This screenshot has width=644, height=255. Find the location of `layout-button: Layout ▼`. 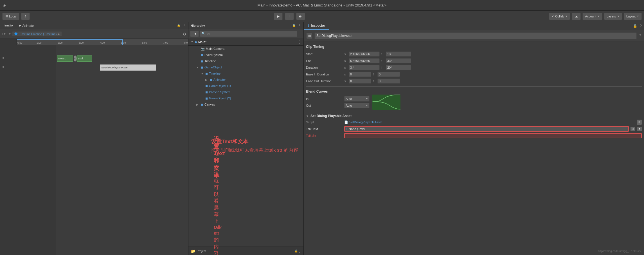

layout-button: Layout ▼ is located at coordinates (633, 16).